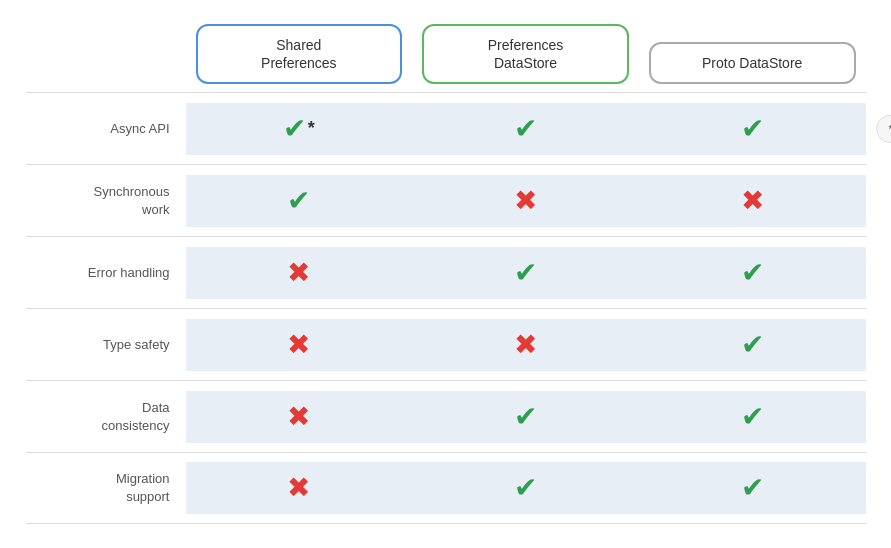 The width and height of the screenshot is (891, 548). I want to click on cell-sync-shared: ✔, so click(300, 201).